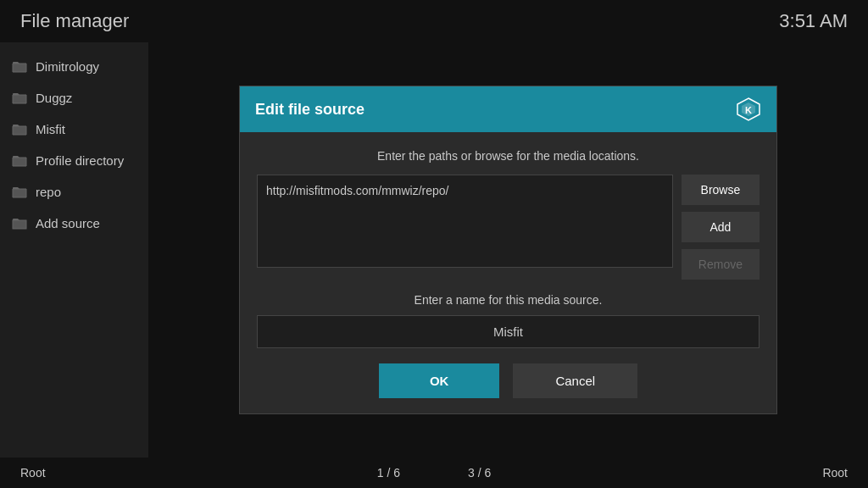 The height and width of the screenshot is (488, 868). Describe the element at coordinates (68, 66) in the screenshot. I see `sidebar-label-dimitrology: Dimitrology` at that location.